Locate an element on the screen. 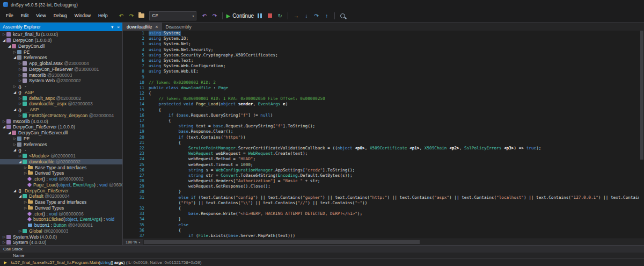 The height and width of the screenshot is (266, 644). step-out-button: ↑ is located at coordinates (326, 16).